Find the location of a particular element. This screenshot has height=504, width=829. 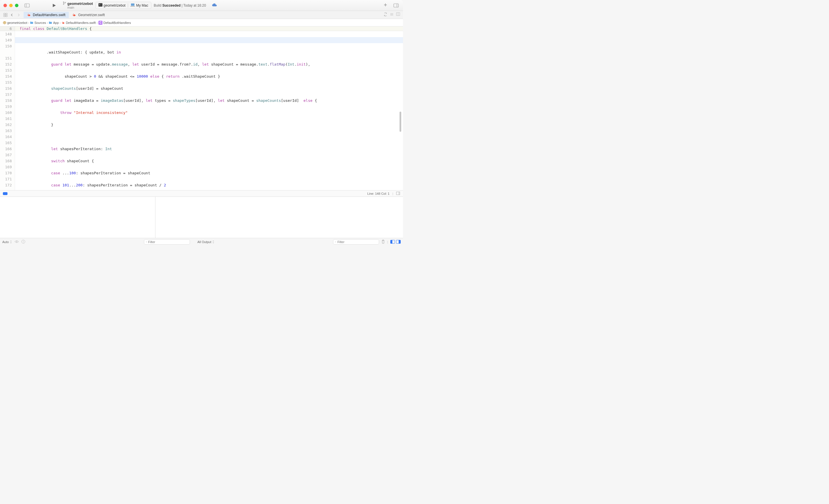

terminal-icon is located at coordinates (101, 5).